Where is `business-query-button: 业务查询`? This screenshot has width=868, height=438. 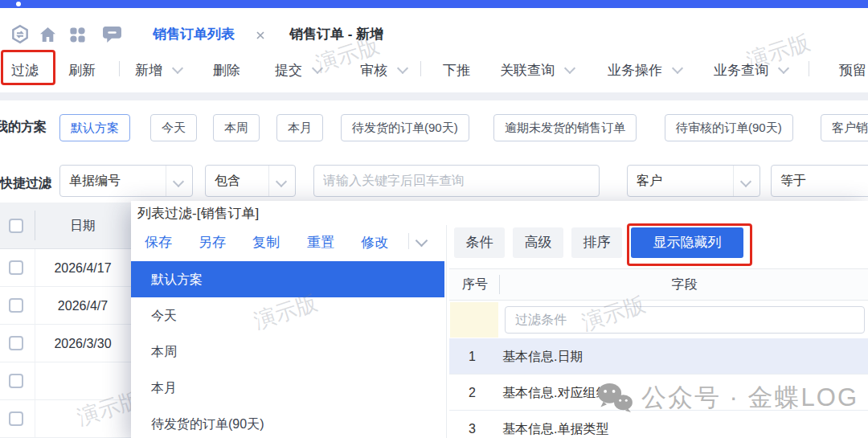
business-query-button: 业务查询 is located at coordinates (751, 71).